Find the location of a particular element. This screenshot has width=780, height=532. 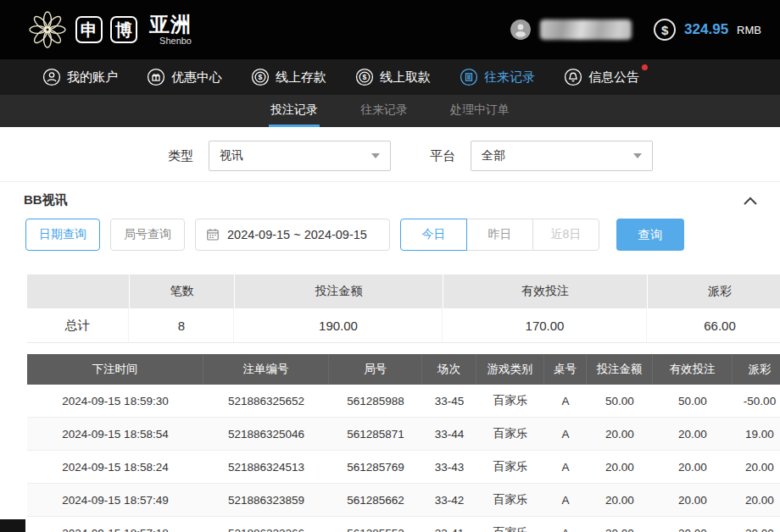

cell-time: 2024-09-15 18:58:54 is located at coordinates (115, 434).